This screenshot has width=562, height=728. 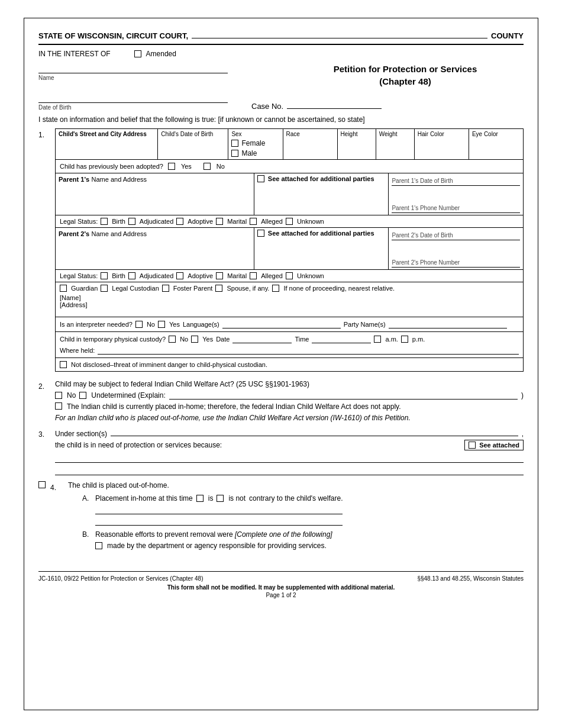 I want to click on name-input-line, so click(x=133, y=69).